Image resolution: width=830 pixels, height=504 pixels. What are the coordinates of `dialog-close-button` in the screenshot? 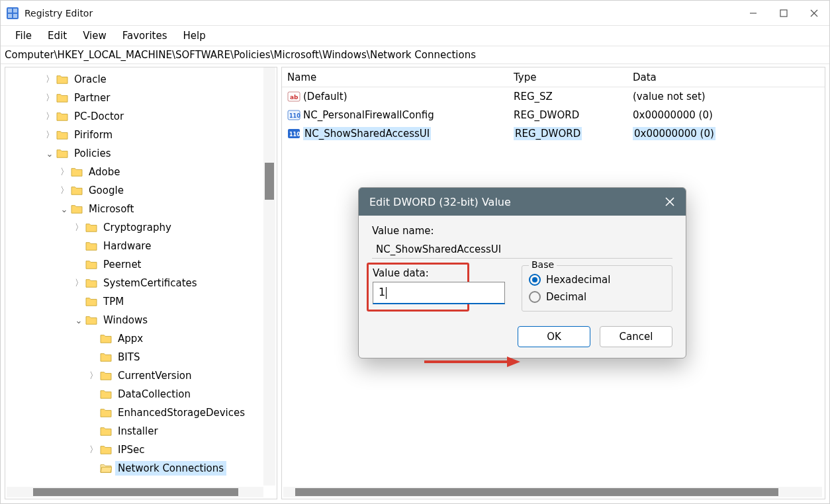 It's located at (670, 202).